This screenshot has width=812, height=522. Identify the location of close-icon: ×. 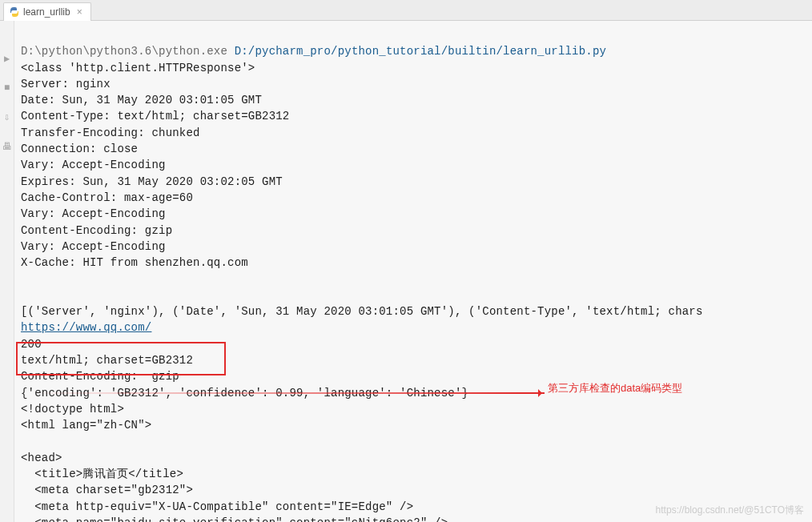
(80, 12).